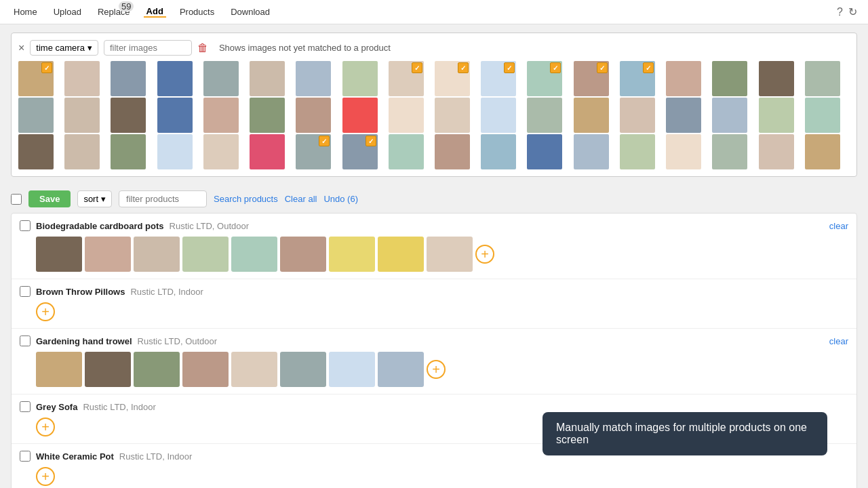  What do you see at coordinates (22, 48) in the screenshot?
I see `close-button: ×` at bounding box center [22, 48].